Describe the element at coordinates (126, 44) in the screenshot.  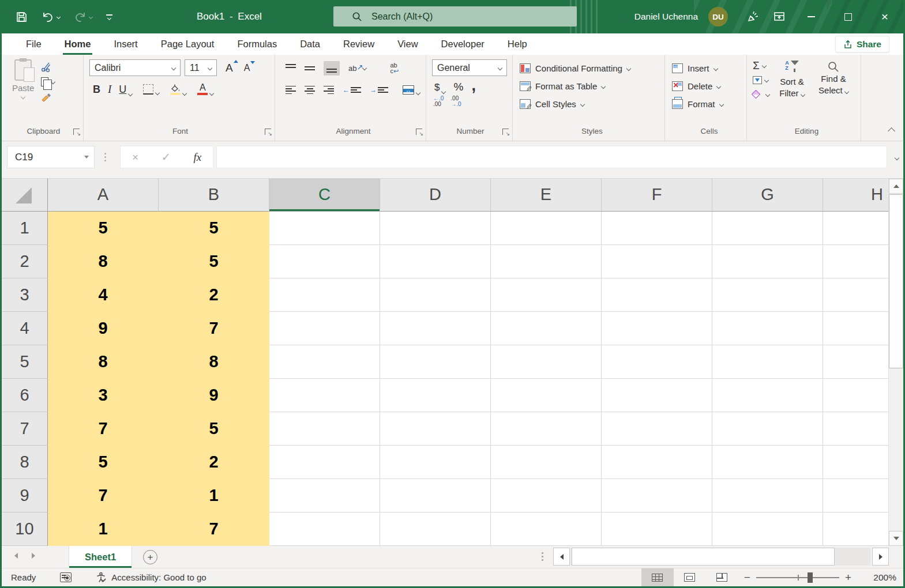
I see `tab-insert: Insert` at that location.